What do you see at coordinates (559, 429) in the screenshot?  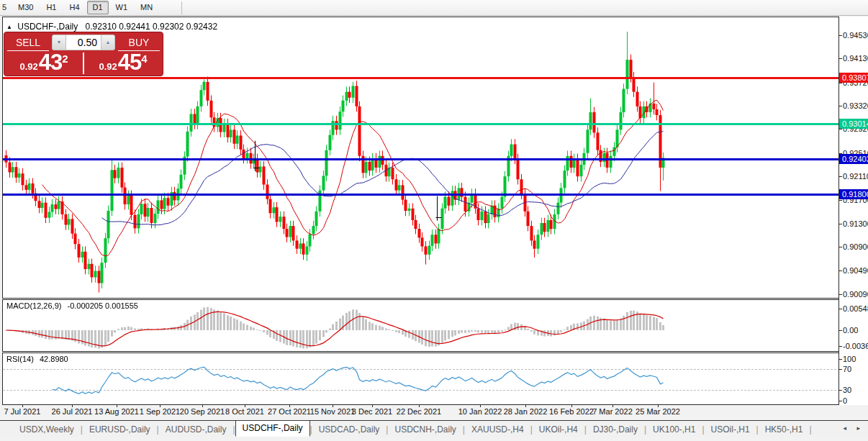 I see `tab-ukoil-h4: UKOil-,H4` at bounding box center [559, 429].